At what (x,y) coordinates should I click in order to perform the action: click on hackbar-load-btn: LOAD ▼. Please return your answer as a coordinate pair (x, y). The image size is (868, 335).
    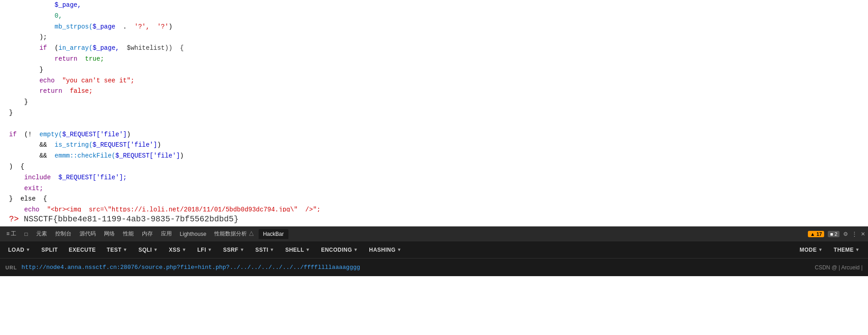
    Looking at the image, I should click on (19, 250).